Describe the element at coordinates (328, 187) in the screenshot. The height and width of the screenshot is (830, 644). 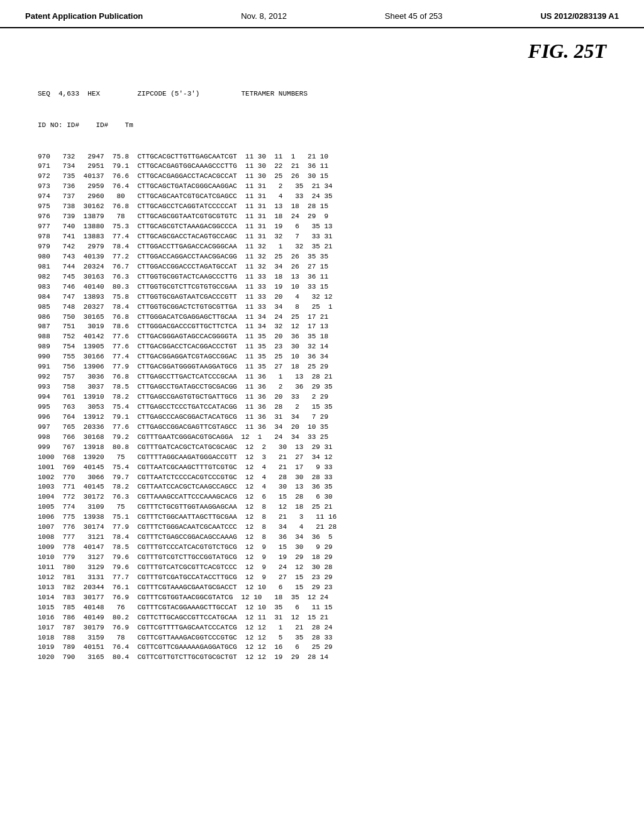
I see `table-row: 973 736 2959 76.4 CTTGCAGCTGATACGGGCAAGG…` at that location.